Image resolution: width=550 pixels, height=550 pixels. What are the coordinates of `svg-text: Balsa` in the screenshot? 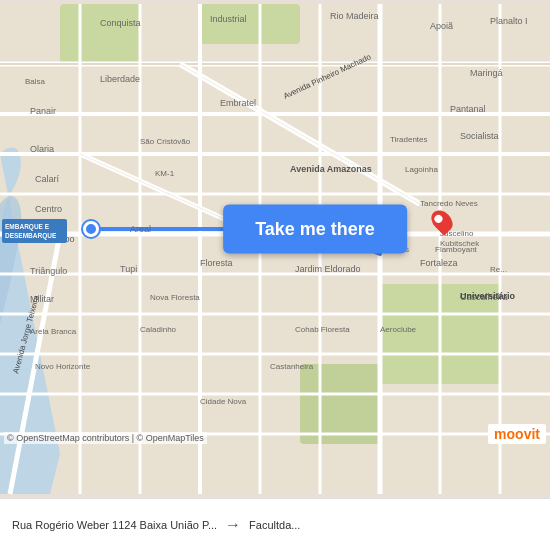 It's located at (36, 82).